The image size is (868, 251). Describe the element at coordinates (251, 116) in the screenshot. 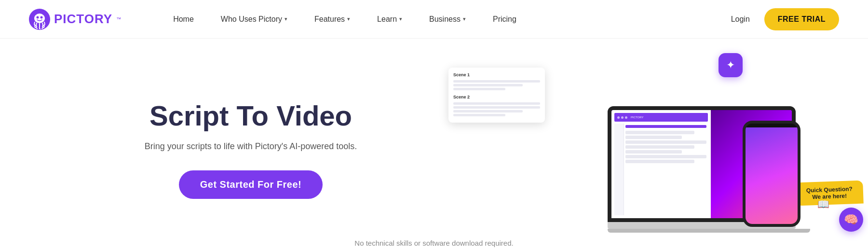

I see `hero-title: Script To Video` at that location.